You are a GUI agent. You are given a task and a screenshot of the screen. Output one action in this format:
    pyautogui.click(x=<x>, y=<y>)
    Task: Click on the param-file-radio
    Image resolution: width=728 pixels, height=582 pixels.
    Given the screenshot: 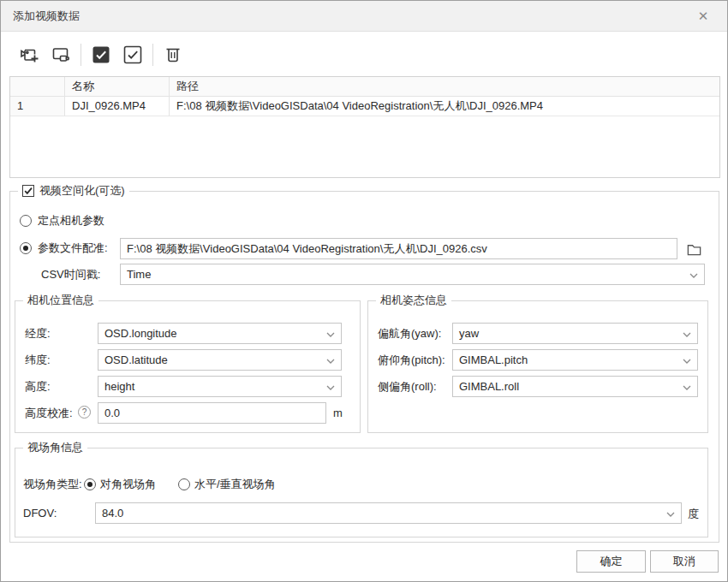 What is the action you would take?
    pyautogui.click(x=26, y=248)
    